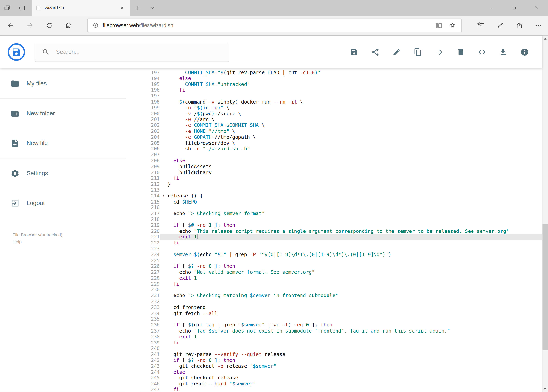  I want to click on code-text: release () {, so click(355, 196).